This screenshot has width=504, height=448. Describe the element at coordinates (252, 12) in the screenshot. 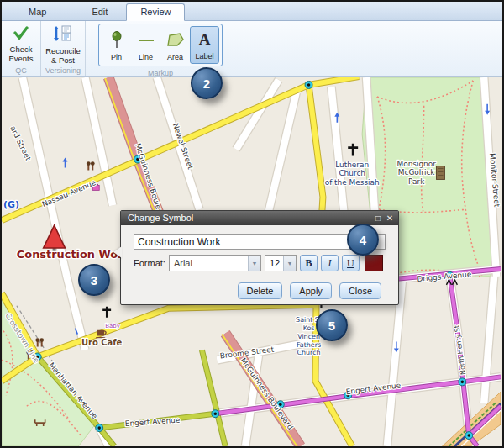

I see `ribbon-tab-row: Map Edit Review` at that location.